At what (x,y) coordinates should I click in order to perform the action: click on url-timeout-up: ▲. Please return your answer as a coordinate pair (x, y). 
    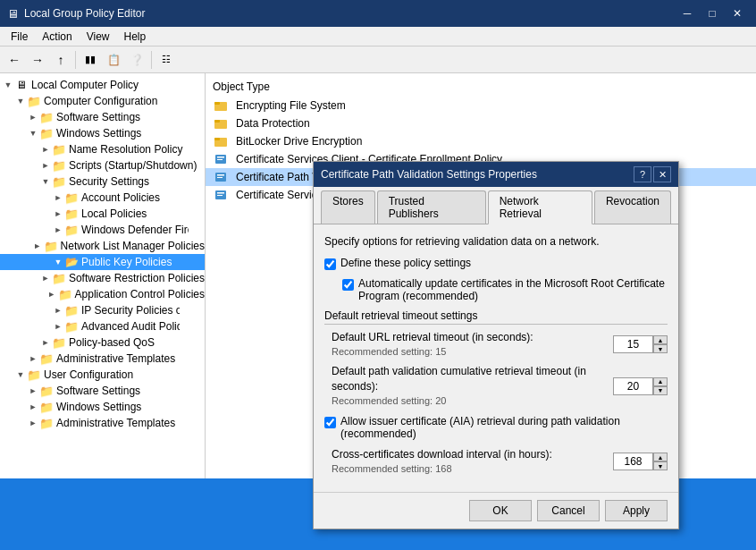
    Looking at the image, I should click on (660, 340).